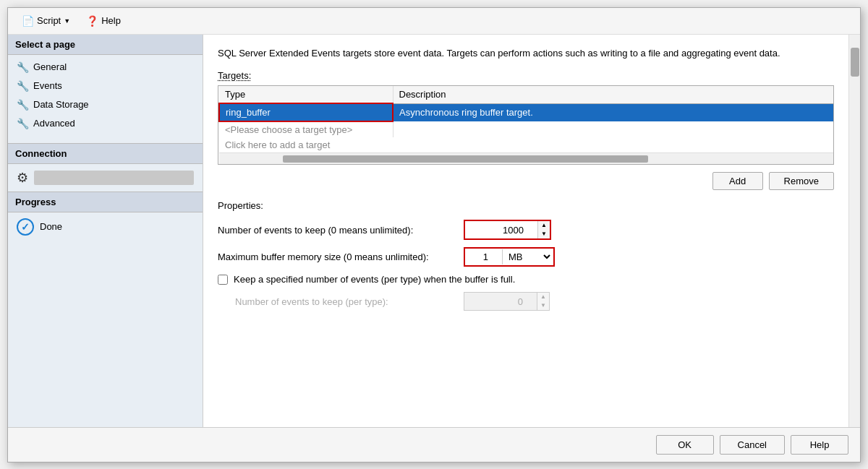  Describe the element at coordinates (106, 217) in the screenshot. I see `sidebar-progress: Progress ✓ Done` at that location.